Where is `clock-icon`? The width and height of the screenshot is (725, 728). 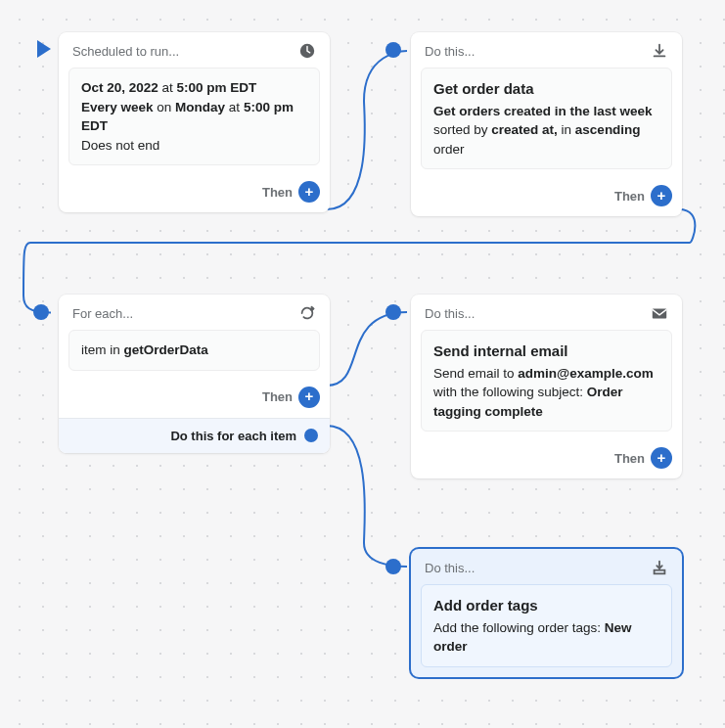 clock-icon is located at coordinates (307, 51).